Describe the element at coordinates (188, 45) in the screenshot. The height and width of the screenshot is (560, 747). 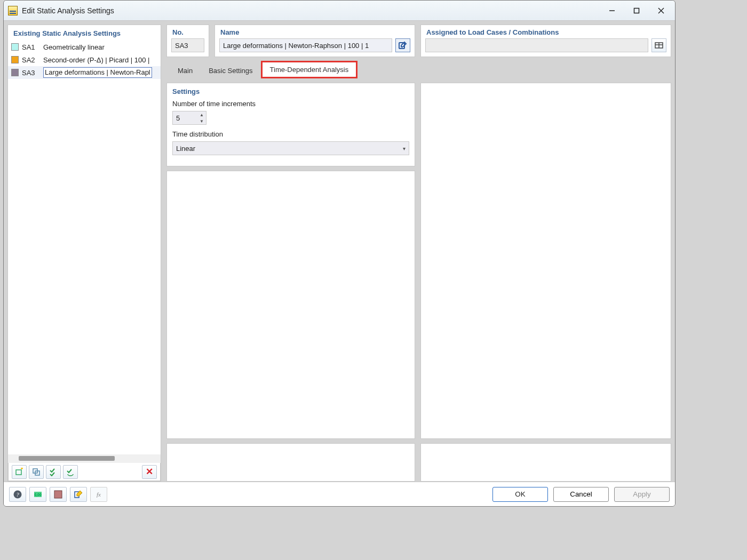
I see `no-field: SA3` at that location.